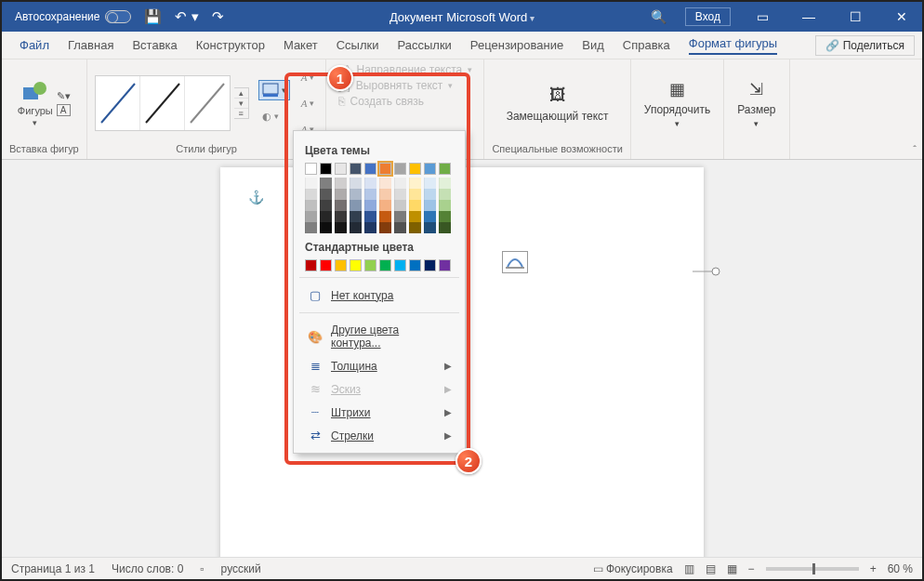  What do you see at coordinates (218, 17) in the screenshot?
I see `redo-icon: ↷` at bounding box center [218, 17].